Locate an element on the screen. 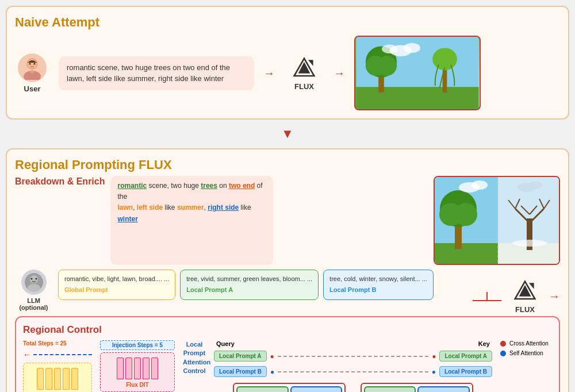 The width and height of the screenshot is (575, 392). bounding-boxes-row: Bounding Box A Bounding Box B · · · is located at coordinates (353, 387).